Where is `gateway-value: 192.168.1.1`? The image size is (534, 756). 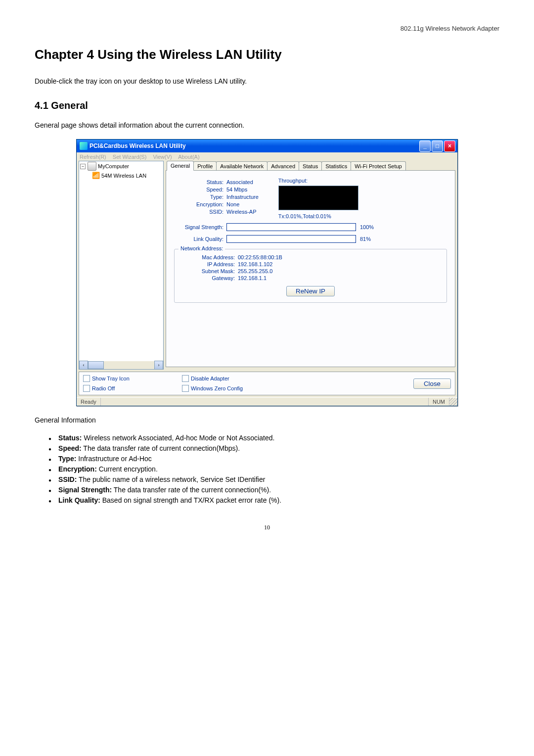 gateway-value: 192.168.1.1 is located at coordinates (252, 278).